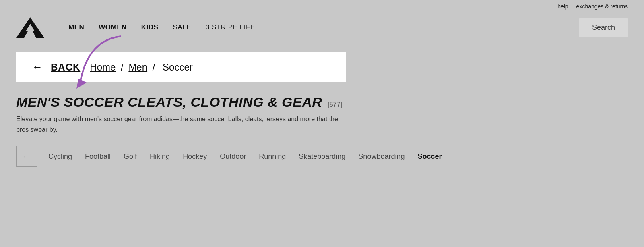  I want to click on nav-kids: KIDS, so click(150, 27).